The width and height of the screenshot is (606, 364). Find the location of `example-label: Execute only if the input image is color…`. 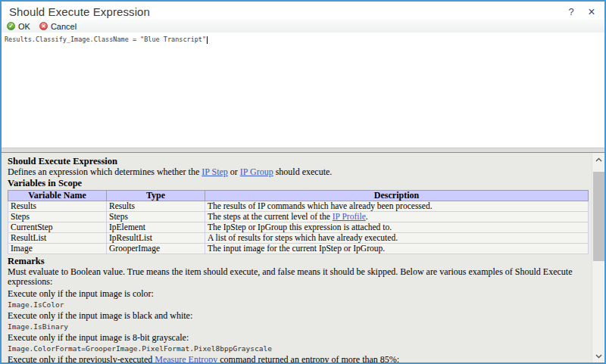

example-label: Execute only if the input image is color… is located at coordinates (298, 294).